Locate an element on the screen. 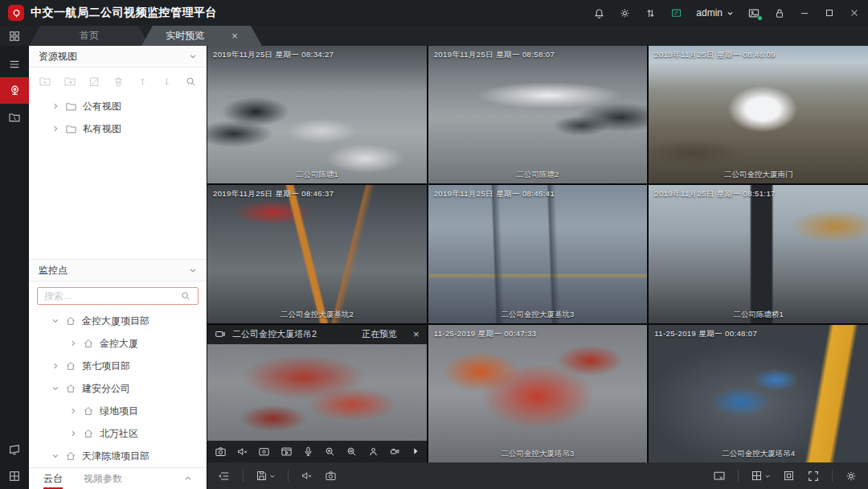 The image size is (868, 489). delete-icon is located at coordinates (119, 82).